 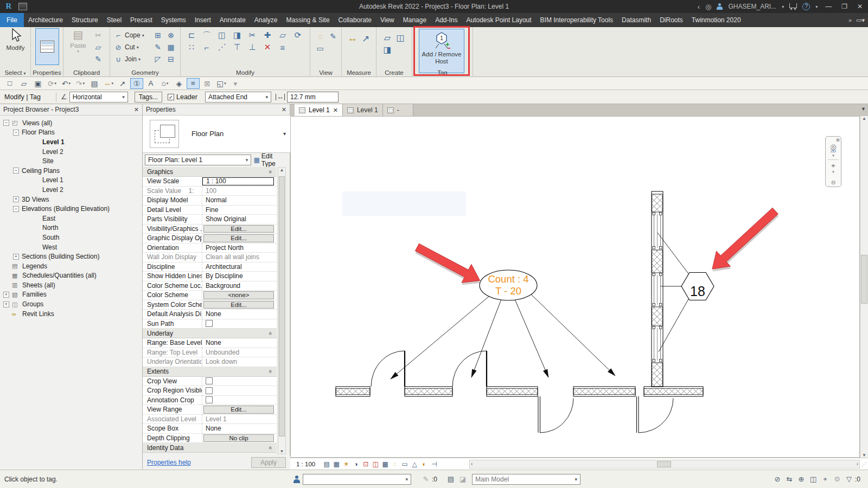 I want to click on leader-length-input: 12.7 mm, so click(x=312, y=97).